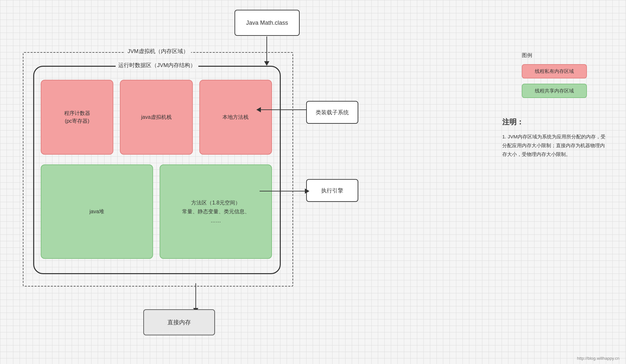  What do you see at coordinates (554, 145) in the screenshot?
I see `notes-content: 1. JVM内存区域为系统为应用所分配的内存，受分配应用内存大小限制；直接内存为…` at bounding box center [554, 145].